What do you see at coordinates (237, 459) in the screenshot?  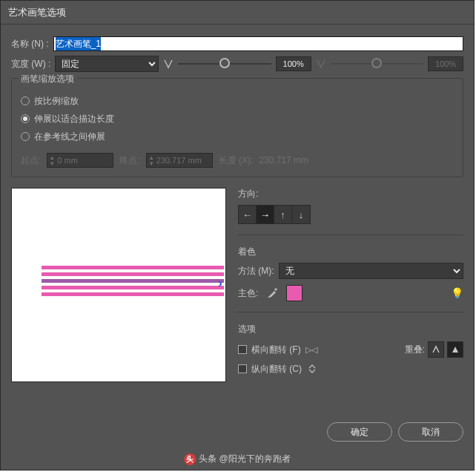 I see `watermark: 头 头条 @阳光下的奔跑者` at bounding box center [237, 459].